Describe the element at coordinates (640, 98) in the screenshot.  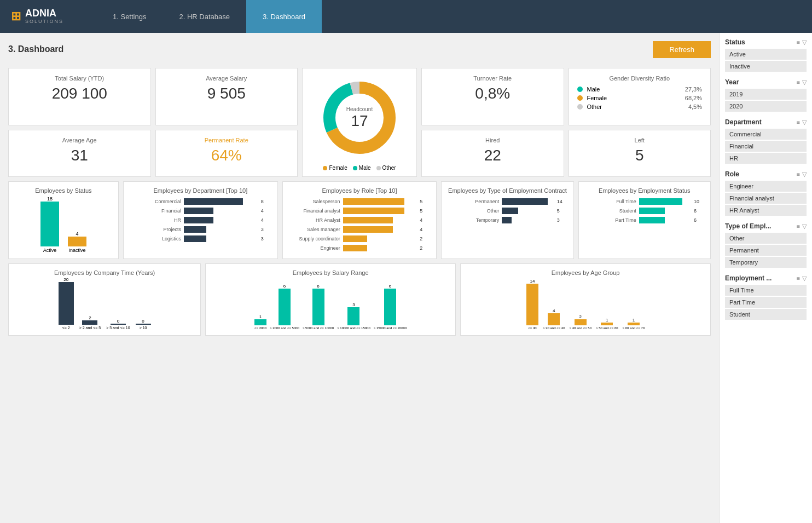
I see `gender-row-female: Female 68,2%` at that location.